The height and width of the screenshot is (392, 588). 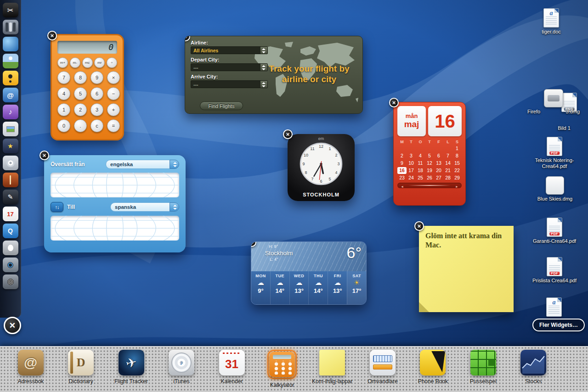 What do you see at coordinates (279, 253) in the screenshot?
I see `weather-city: Stockholm` at bounding box center [279, 253].